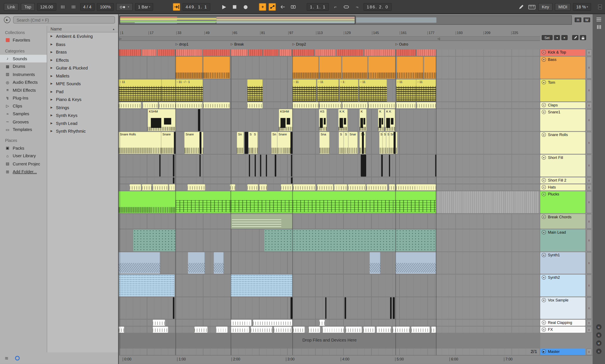  What do you see at coordinates (207, 33) in the screenshot?
I see `bar-number: 49` at bounding box center [207, 33].